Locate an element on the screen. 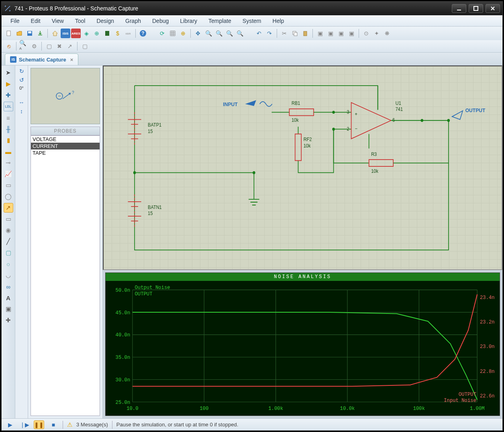 Image resolution: width=504 pixels, height=432 pixels. svg-text: Input Noise is located at coordinates (460, 401).